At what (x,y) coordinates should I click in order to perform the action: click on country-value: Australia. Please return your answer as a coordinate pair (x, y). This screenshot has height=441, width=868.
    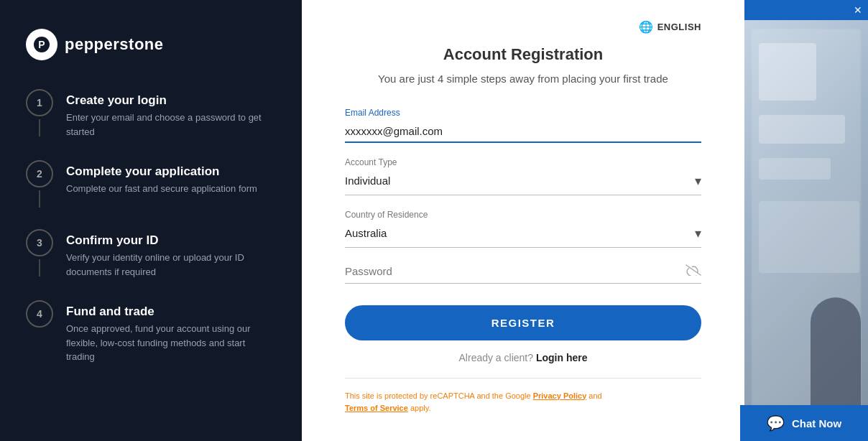
    Looking at the image, I should click on (366, 233).